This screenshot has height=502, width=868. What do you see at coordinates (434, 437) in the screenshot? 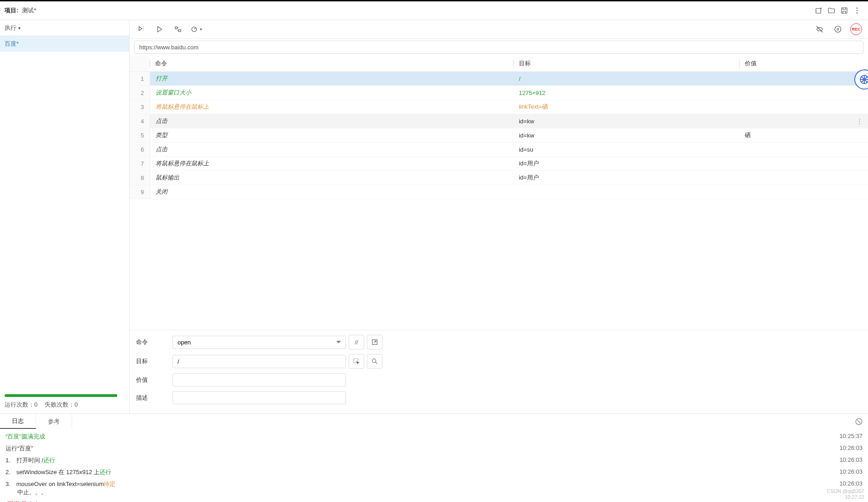
I see `log-line: “百度”圆满完成10:25:37` at bounding box center [434, 437].